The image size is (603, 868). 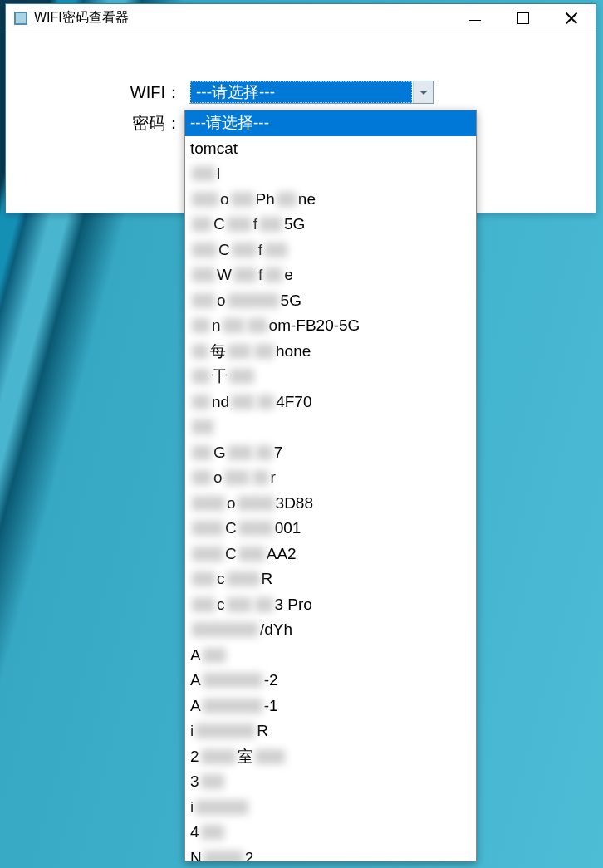 I want to click on app-icon, so click(x=21, y=18).